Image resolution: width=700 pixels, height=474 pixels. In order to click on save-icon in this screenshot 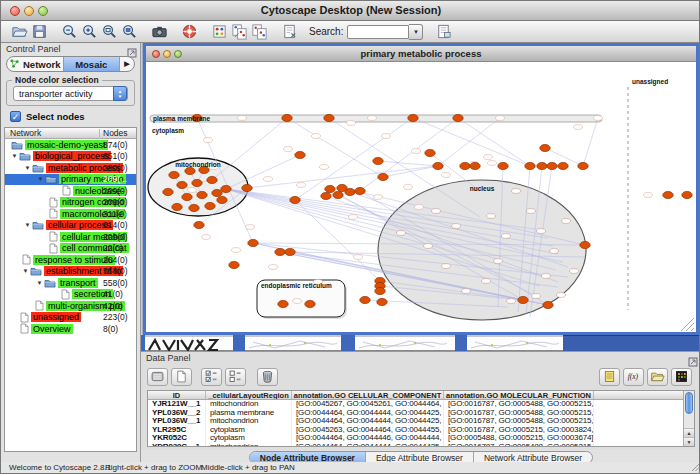, I will do `click(39, 32)`.